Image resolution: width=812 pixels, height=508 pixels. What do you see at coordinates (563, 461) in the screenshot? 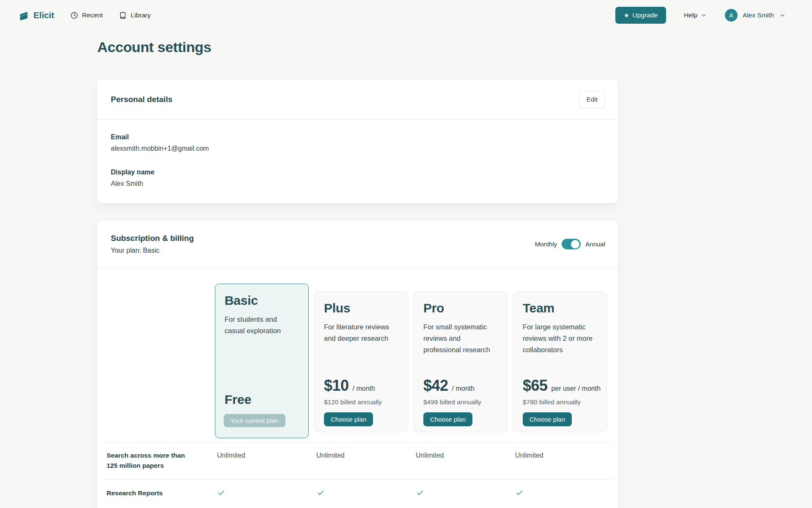
I see `feature-value-team: Unlimited` at bounding box center [563, 461].